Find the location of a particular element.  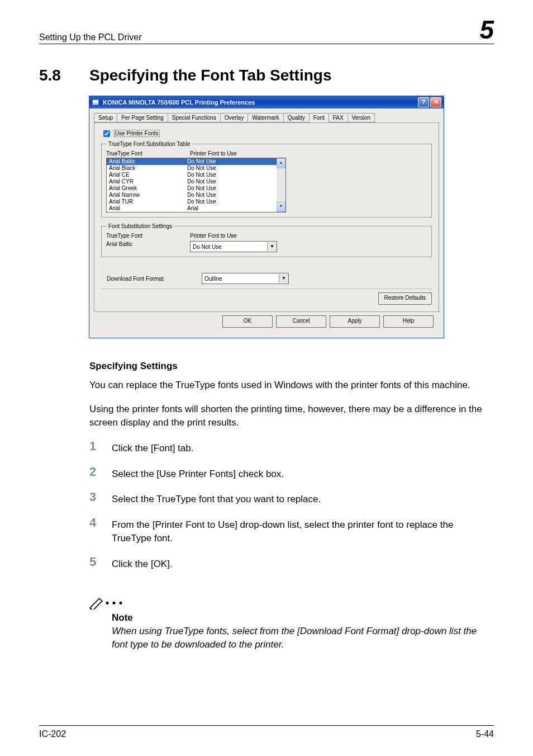

subst-tt-value: Arial Baltic is located at coordinates (148, 247).